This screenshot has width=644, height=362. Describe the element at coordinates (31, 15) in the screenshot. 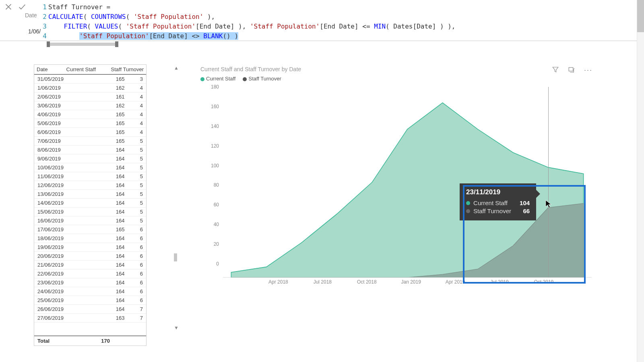

I see `slicer-label-cut: Date` at that location.